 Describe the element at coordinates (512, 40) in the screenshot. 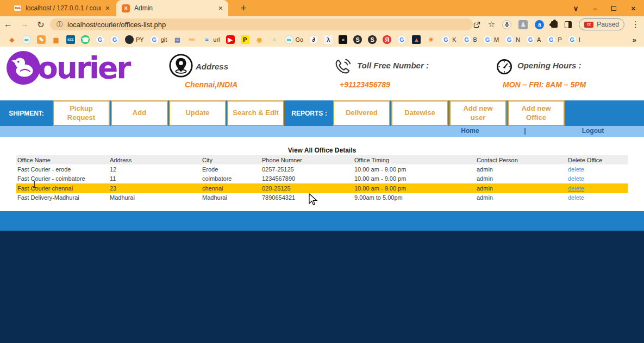

I see `bookmark-google: GN` at that location.